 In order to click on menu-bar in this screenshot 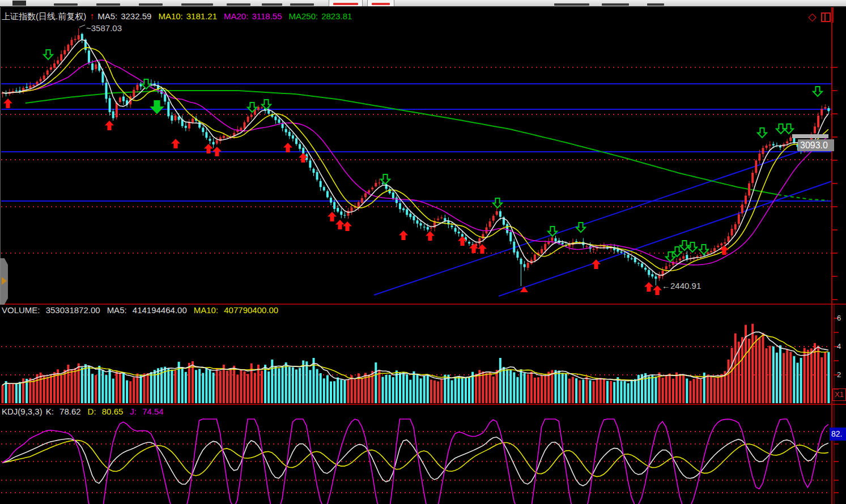, I will do `click(423, 3)`.